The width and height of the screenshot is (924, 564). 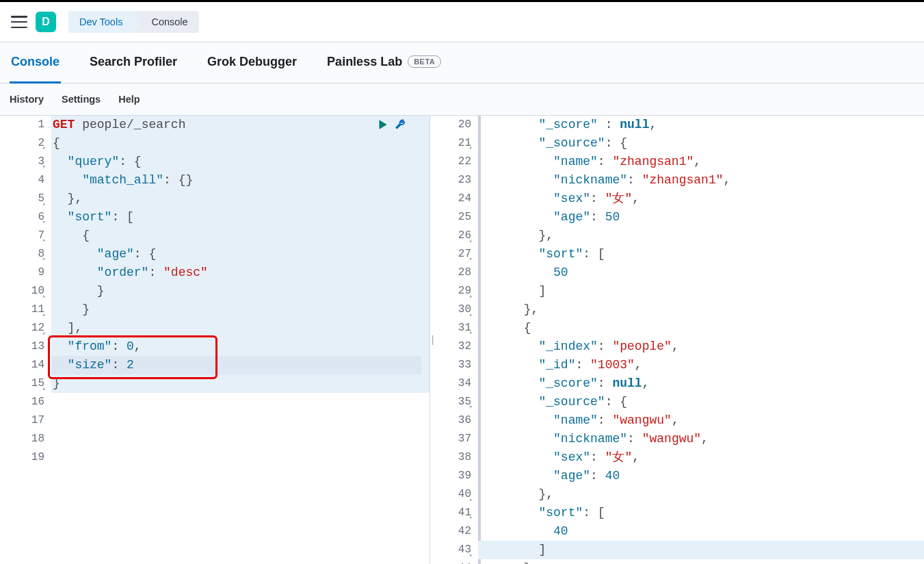 What do you see at coordinates (701, 162) in the screenshot?
I see `response-line: "name": "zhangsan1",` at bounding box center [701, 162].